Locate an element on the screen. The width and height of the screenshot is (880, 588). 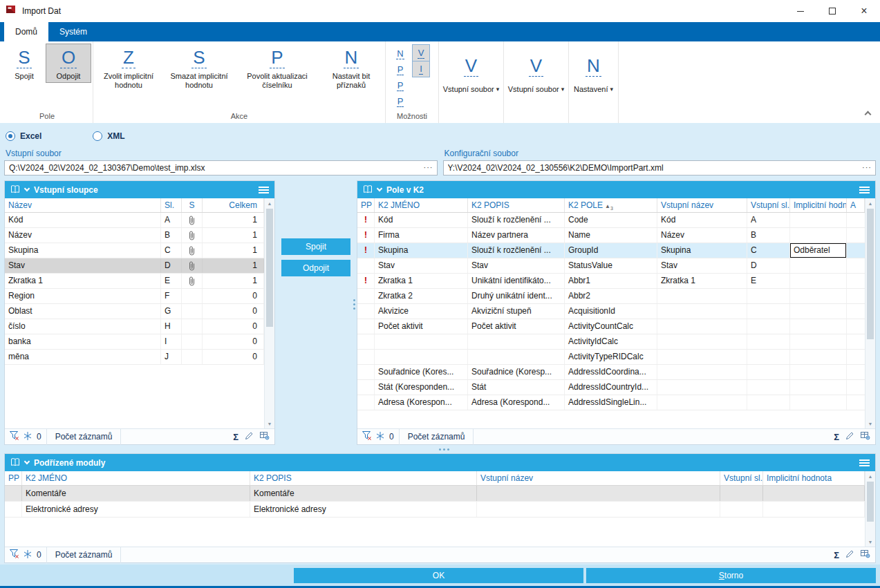
table-row: StavD1 is located at coordinates (134, 266).